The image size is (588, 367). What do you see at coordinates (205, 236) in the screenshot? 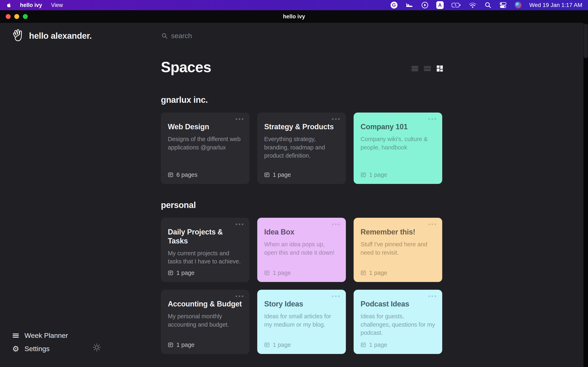
I see `card-title: Daily Projects & Tasks` at bounding box center [205, 236].